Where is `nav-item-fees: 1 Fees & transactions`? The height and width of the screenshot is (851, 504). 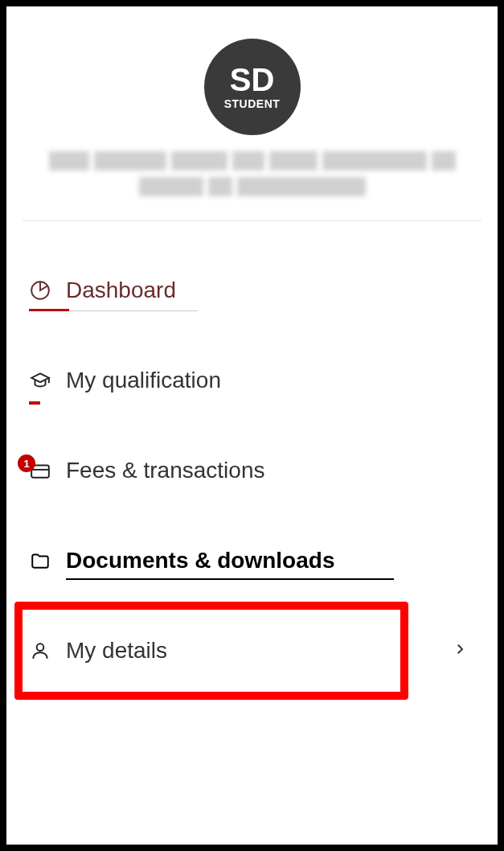
nav-item-fees: 1 Fees & transactions is located at coordinates (252, 471).